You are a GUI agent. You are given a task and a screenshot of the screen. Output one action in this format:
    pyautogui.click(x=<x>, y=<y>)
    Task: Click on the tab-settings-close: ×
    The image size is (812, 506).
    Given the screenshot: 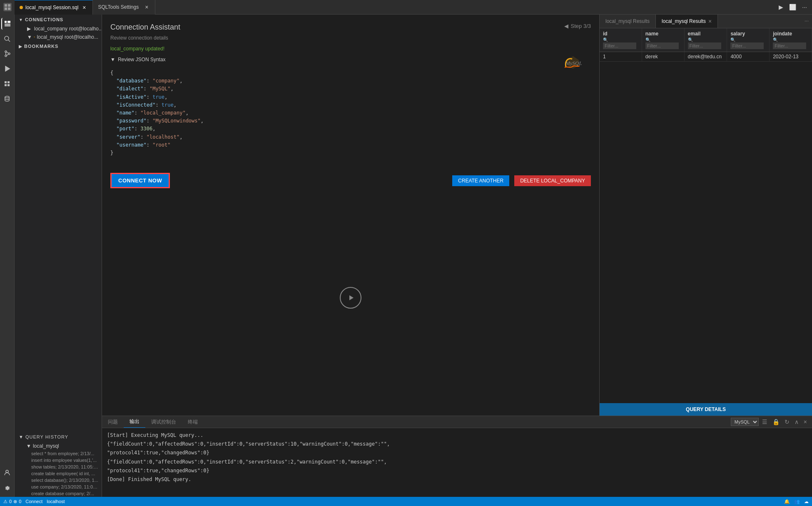 What is the action you would take?
    pyautogui.click(x=147, y=7)
    